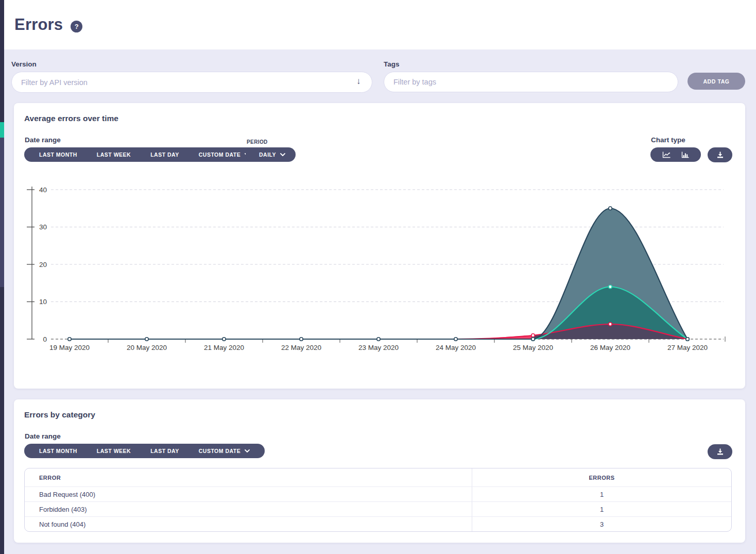  Describe the element at coordinates (43, 190) in the screenshot. I see `svg-text: 40` at that location.